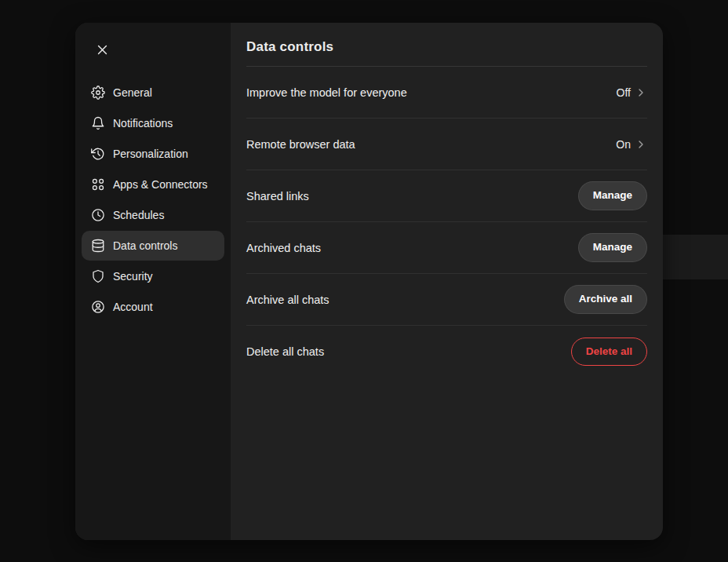  I want to click on delete-all-button: Delete all, so click(609, 352).